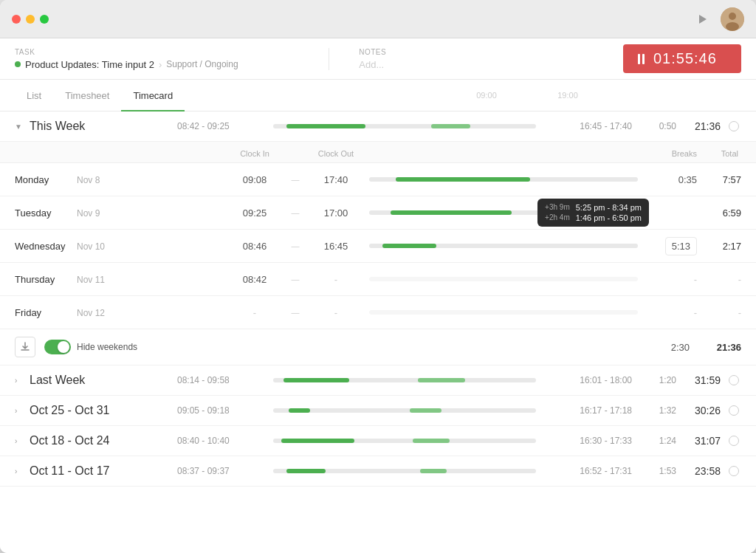 The width and height of the screenshot is (756, 553). I want to click on wednesday-clock-in: 08:46, so click(255, 247).